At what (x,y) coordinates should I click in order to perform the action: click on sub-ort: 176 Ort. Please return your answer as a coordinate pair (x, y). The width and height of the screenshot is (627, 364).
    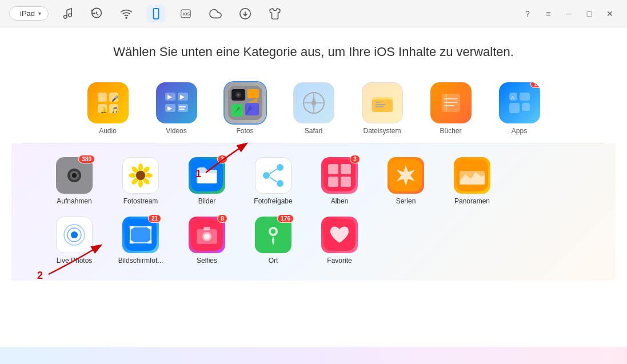
    Looking at the image, I should click on (273, 241).